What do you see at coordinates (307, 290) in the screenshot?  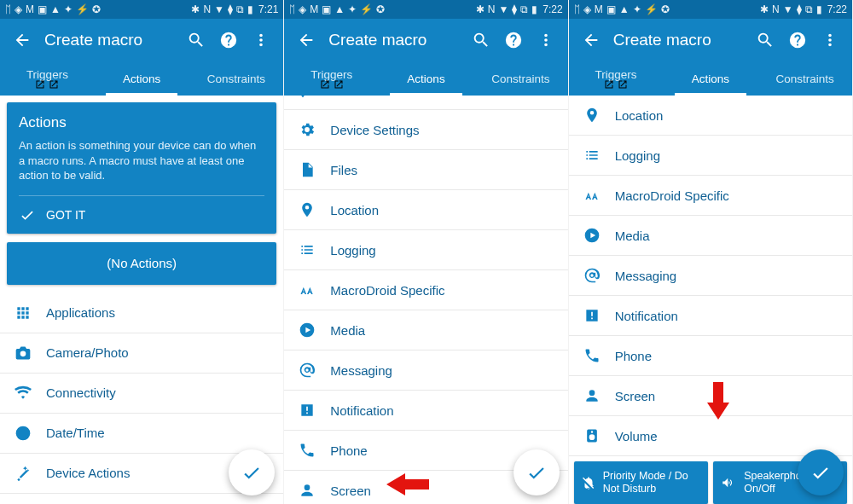 I see `macro-icon` at bounding box center [307, 290].